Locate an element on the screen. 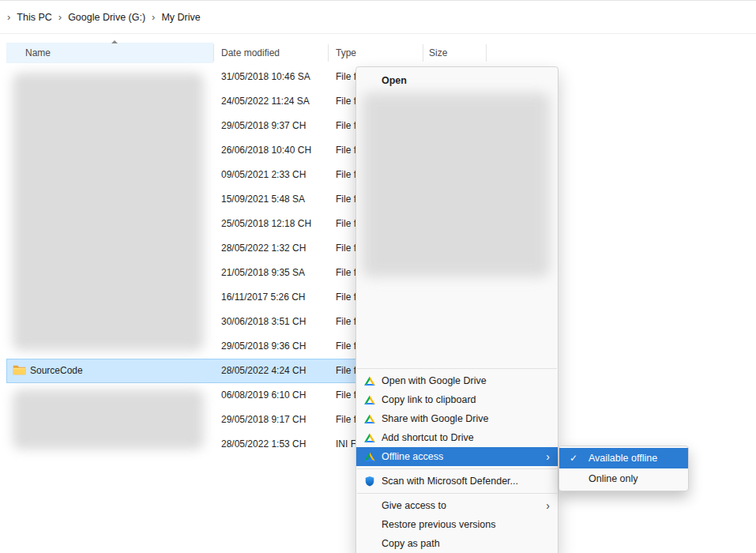 Image resolution: width=756 pixels, height=553 pixels. menu-item-add-shortcut-to-drive: Add shortcut to Drive is located at coordinates (457, 438).